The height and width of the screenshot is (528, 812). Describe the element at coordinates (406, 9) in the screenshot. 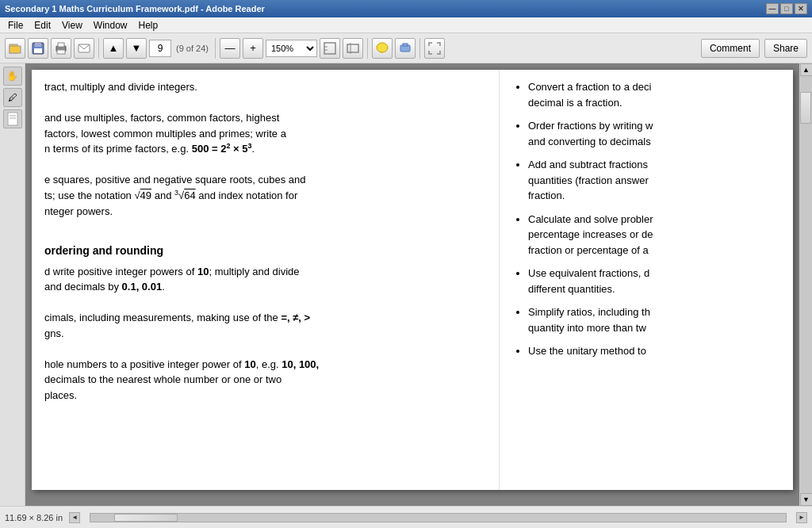

I see `title-bar: Secondary 1 Maths Curriculum Framework.p…` at that location.